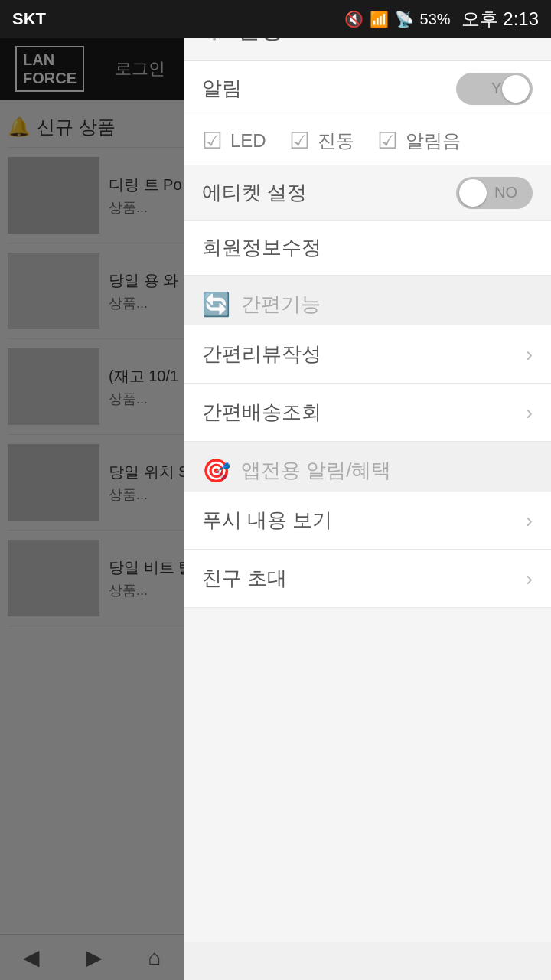  I want to click on member-info-label: 회원정보수정, so click(262, 248).